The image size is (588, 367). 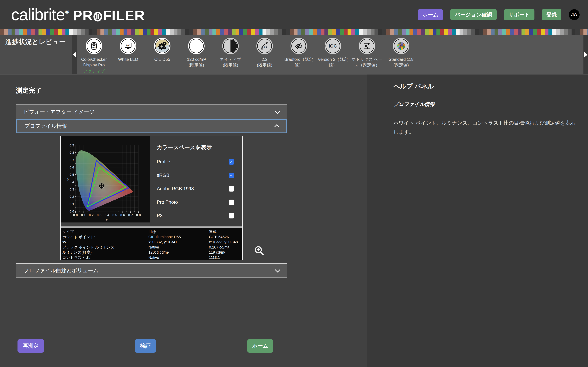 I want to click on logo-brand-text: calibrite, so click(x=38, y=15).